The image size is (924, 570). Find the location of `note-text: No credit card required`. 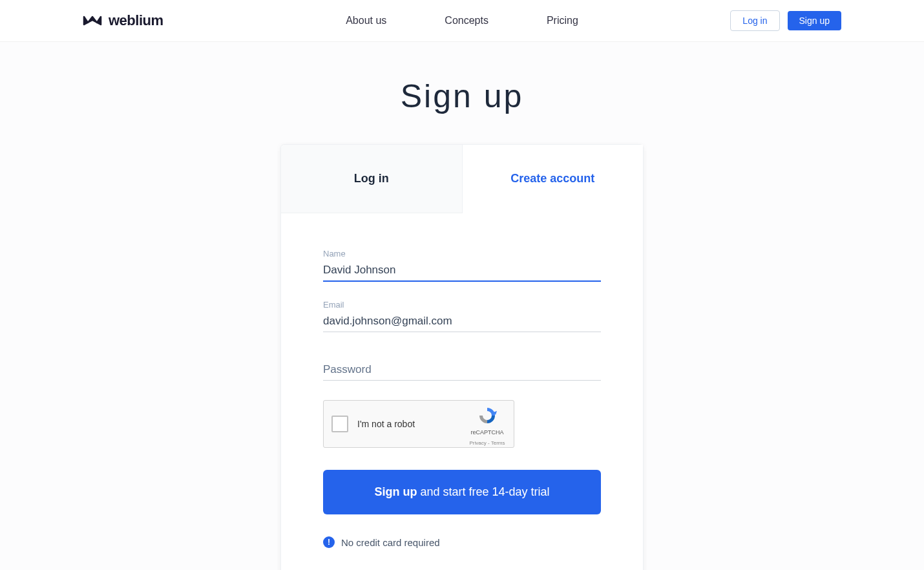

note-text: No credit card required is located at coordinates (390, 543).